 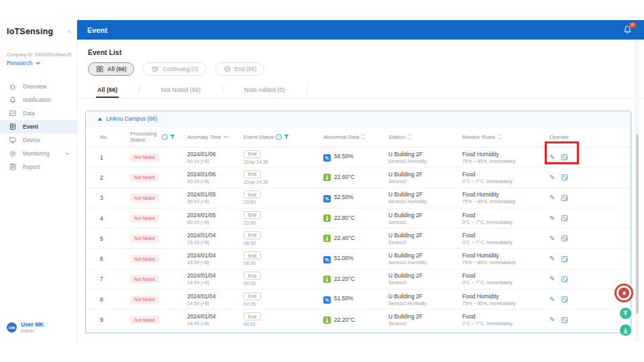 I want to click on column-header-station: Station, so click(x=425, y=137).